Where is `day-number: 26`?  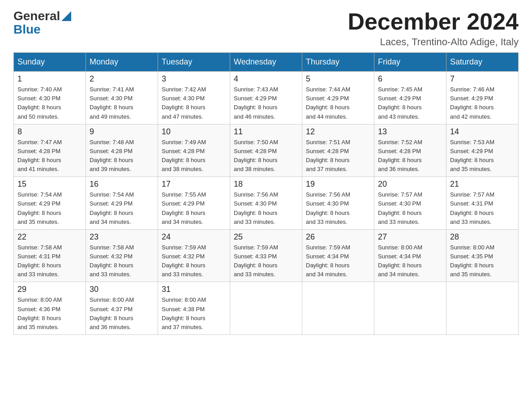
day-number: 26 is located at coordinates (338, 237).